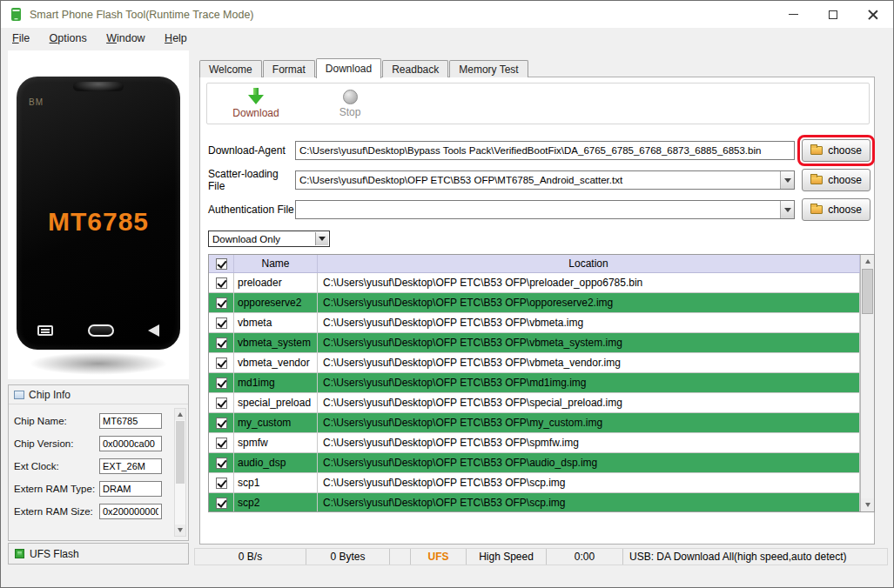 The height and width of the screenshot is (588, 894). Describe the element at coordinates (57, 421) in the screenshot. I see `chip-info-label: Chip Name:` at that location.